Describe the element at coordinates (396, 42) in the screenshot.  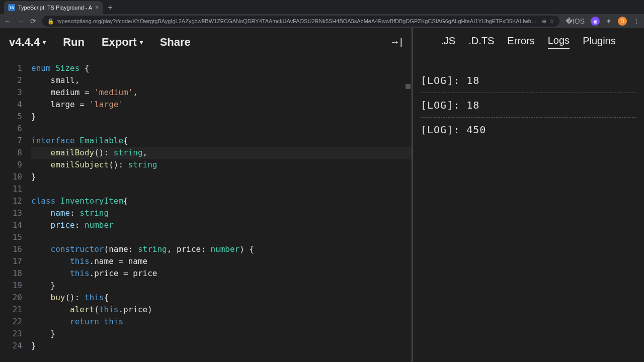
I see `collapse-icon: →|` at that location.